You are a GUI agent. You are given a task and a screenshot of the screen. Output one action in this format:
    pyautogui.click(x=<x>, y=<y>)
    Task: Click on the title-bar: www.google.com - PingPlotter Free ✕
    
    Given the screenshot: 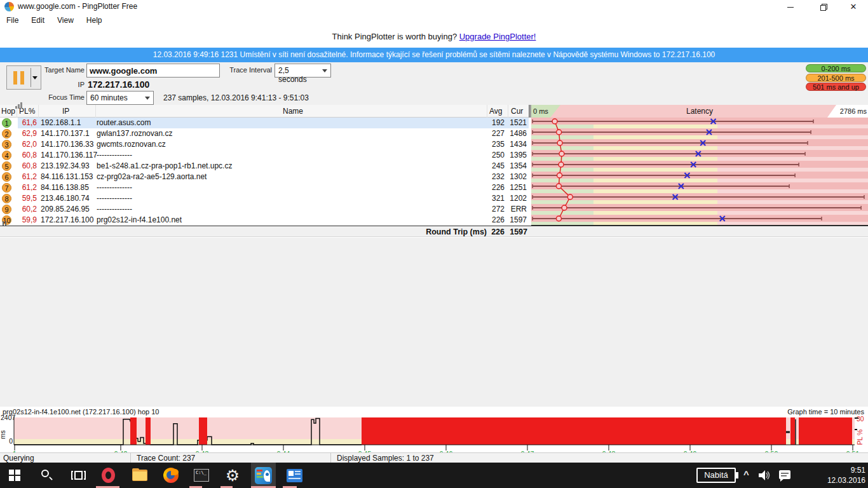 What is the action you would take?
    pyautogui.click(x=434, y=7)
    